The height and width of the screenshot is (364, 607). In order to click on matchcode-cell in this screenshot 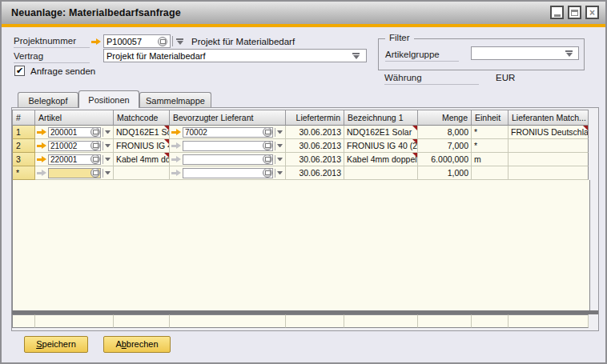, I will do `click(142, 173)`.